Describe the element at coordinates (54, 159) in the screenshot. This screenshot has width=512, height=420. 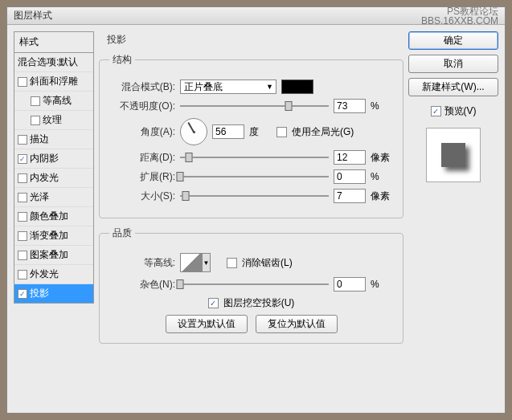
I see `style-item-5: ✓内阴影` at that location.